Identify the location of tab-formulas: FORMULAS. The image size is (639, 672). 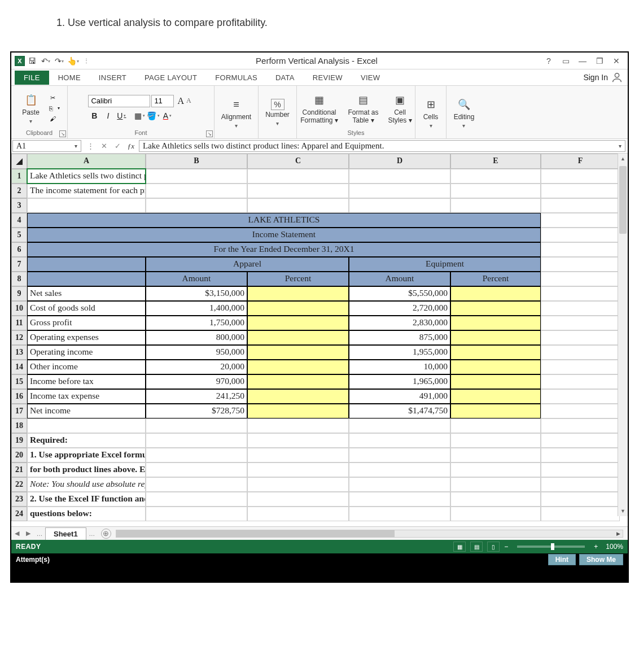
(236, 78).